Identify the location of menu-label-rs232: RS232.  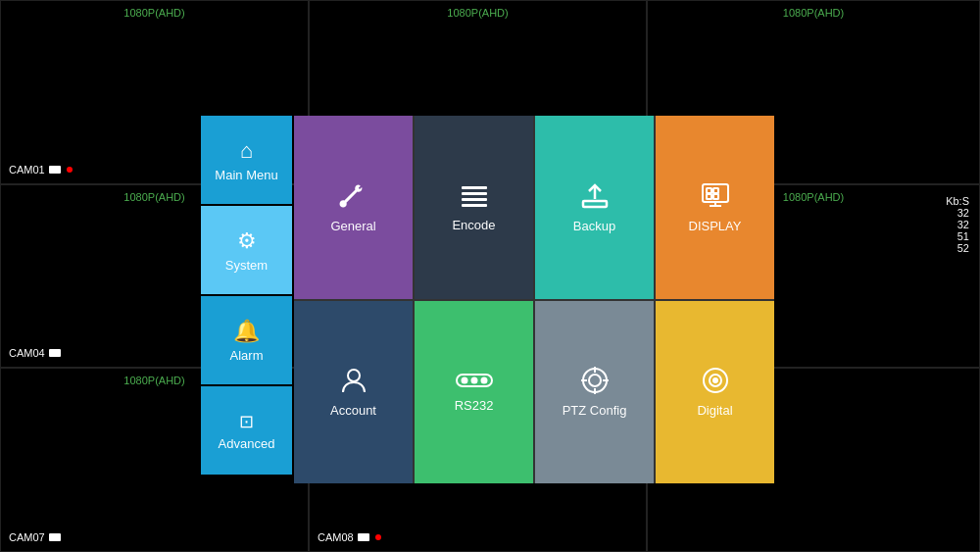
(474, 406).